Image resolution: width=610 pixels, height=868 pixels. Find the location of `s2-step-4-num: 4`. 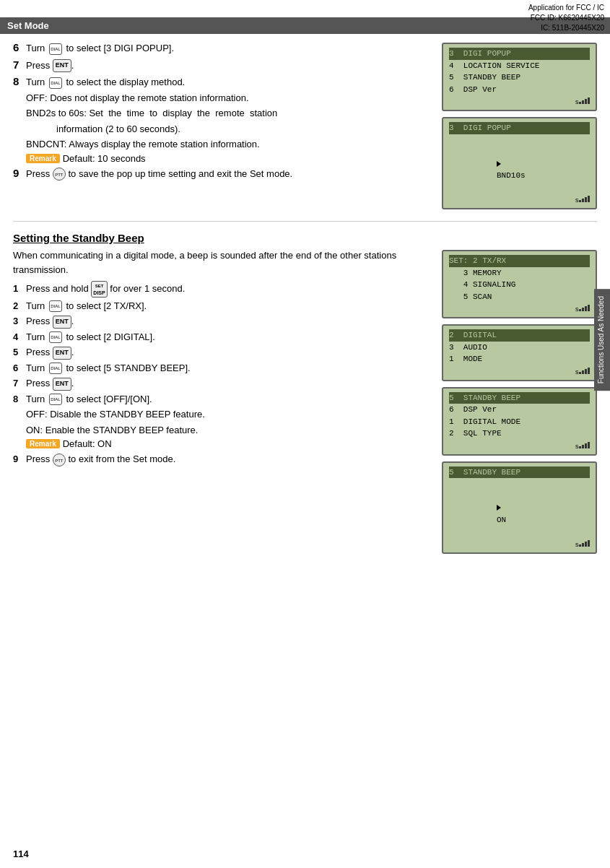

s2-step-4-num: 4 is located at coordinates (19, 337).